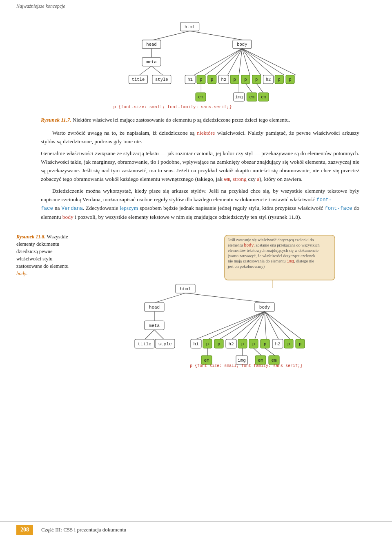 The width and height of the screenshot is (392, 538). I want to click on figure-1-caption-text: Niektóre właściwości mające zastosowanie…, so click(181, 120).